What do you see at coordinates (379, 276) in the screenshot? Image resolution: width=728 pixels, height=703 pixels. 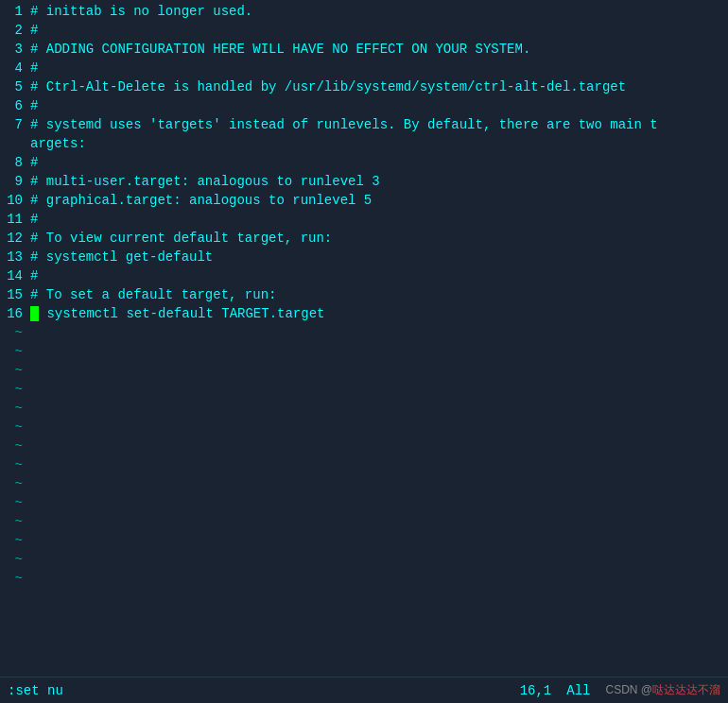 I see `line-content-14: #` at bounding box center [379, 276].